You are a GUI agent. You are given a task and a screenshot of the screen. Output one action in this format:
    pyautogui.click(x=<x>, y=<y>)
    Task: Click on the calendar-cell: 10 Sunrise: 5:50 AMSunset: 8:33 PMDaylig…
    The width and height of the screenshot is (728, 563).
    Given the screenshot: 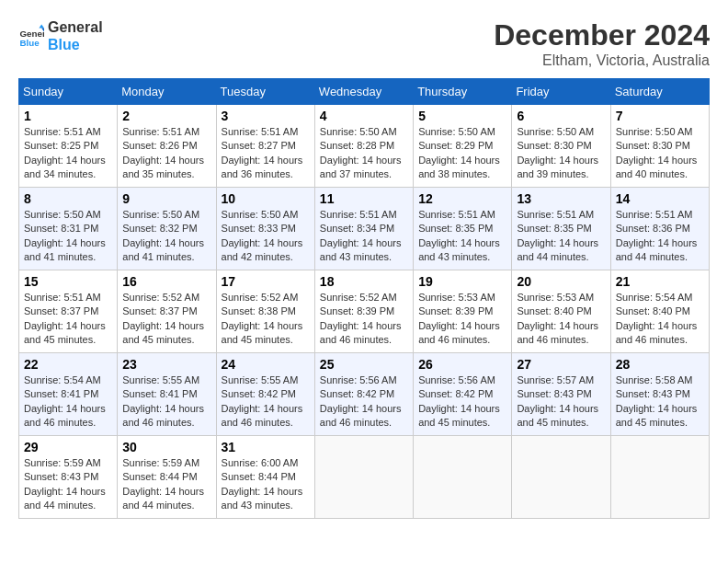 What is the action you would take?
    pyautogui.click(x=265, y=229)
    